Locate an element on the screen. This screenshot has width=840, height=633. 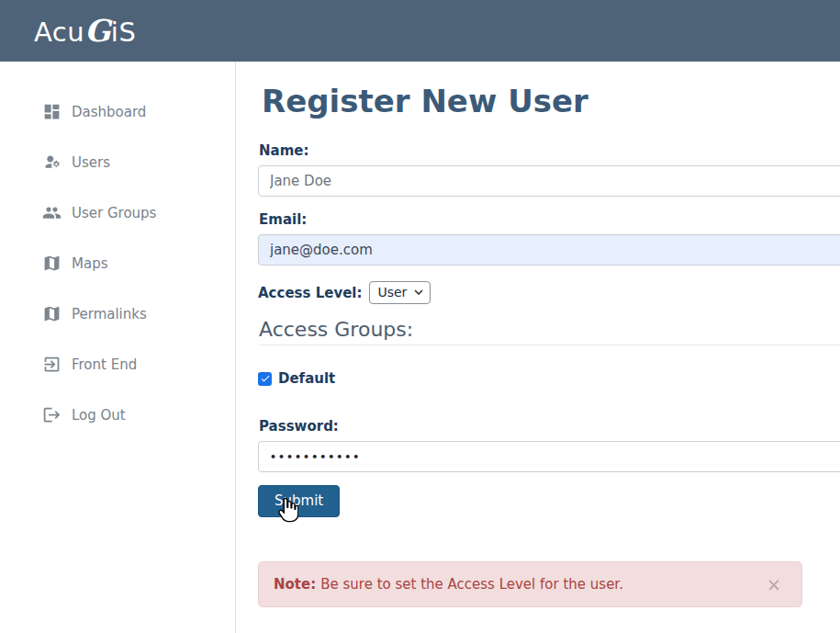
sidebar-item-users: Users is located at coordinates (118, 162).